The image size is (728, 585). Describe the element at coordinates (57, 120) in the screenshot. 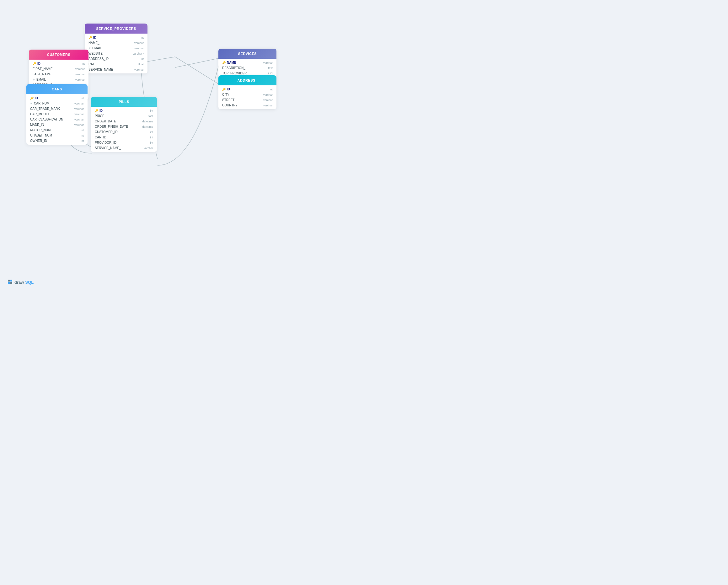

I see `table-body-cars: 🔑 ID int ✳ CAR_NUM varchar CAR_TRADE_MAR…` at that location.